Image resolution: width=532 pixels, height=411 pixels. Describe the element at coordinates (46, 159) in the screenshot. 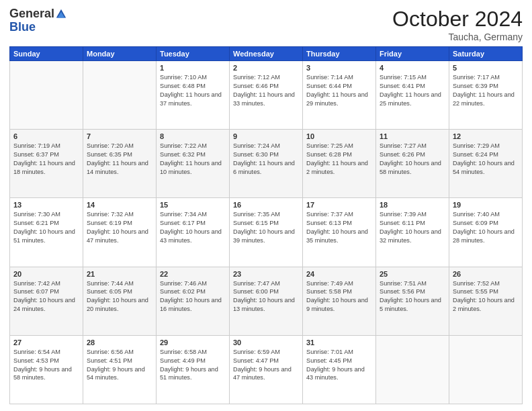

I see `day-info: Sunrise: 7:19 AMSunset: 6:37 PMDaylight:…` at that location.